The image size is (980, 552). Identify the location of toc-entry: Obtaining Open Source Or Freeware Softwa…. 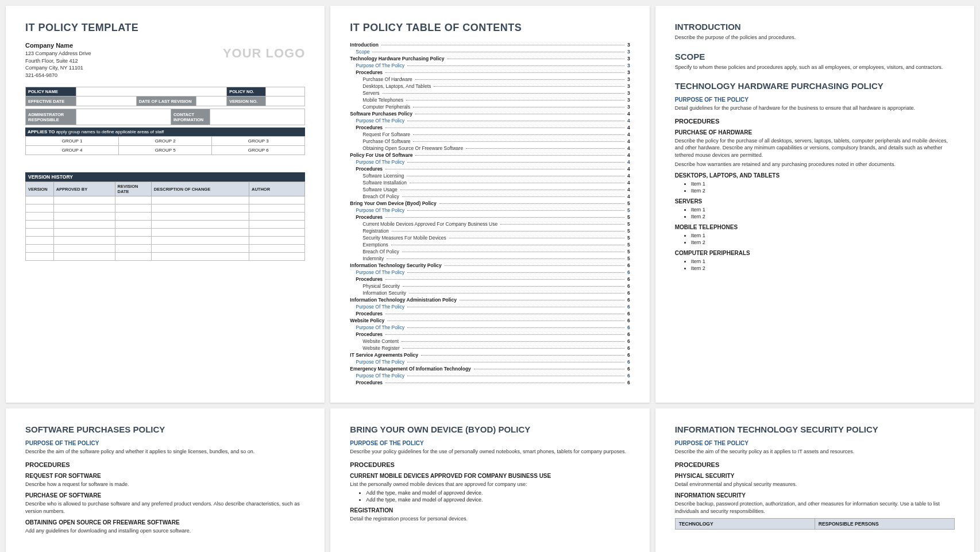
(489, 148).